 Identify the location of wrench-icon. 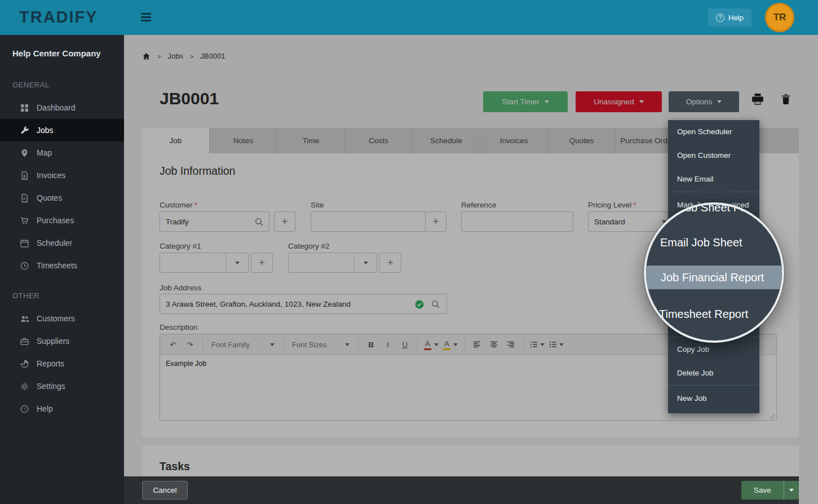
(25, 131).